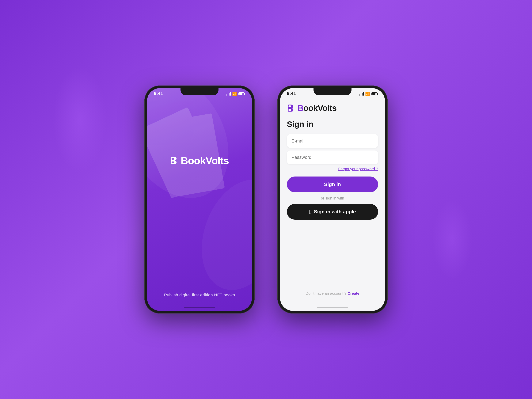  I want to click on status-icons-splash: 📶, so click(236, 94).